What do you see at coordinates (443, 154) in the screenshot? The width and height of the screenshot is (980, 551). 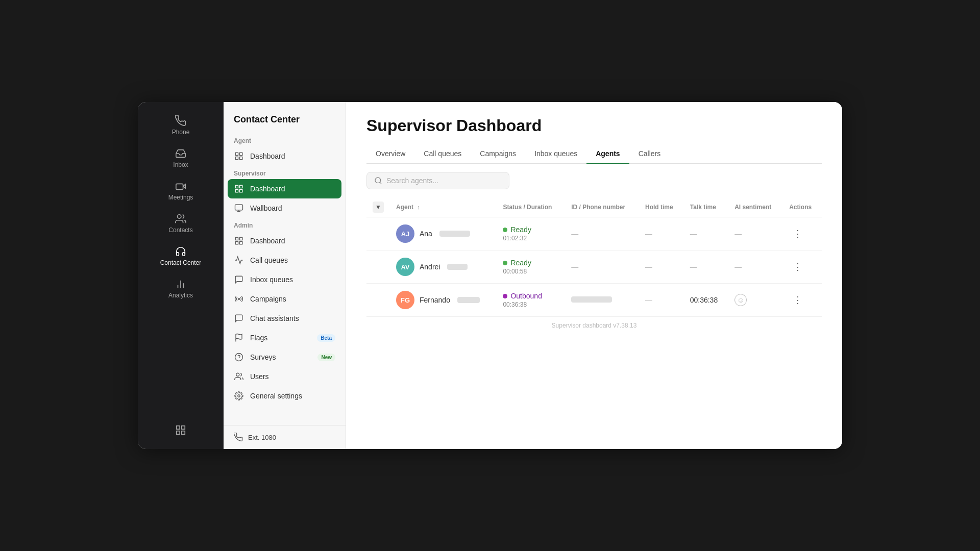 I see `tab-call-queues: Call queues` at bounding box center [443, 154].